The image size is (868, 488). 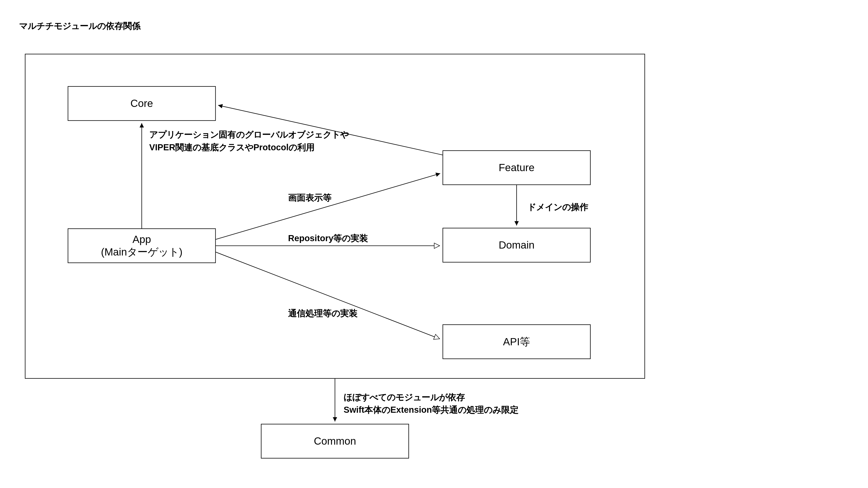 I want to click on node-app: App (Mainターゲット), so click(x=142, y=246).